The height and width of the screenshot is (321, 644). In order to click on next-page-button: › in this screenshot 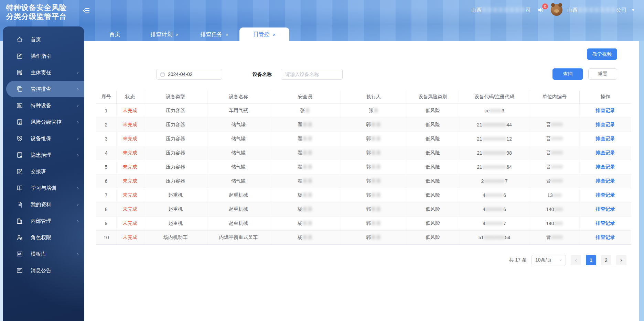, I will do `click(621, 260)`.